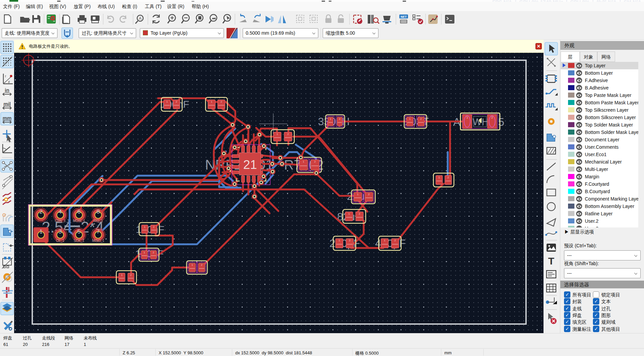 This screenshot has width=644, height=356. I want to click on svg-text: r, so click(6, 76).